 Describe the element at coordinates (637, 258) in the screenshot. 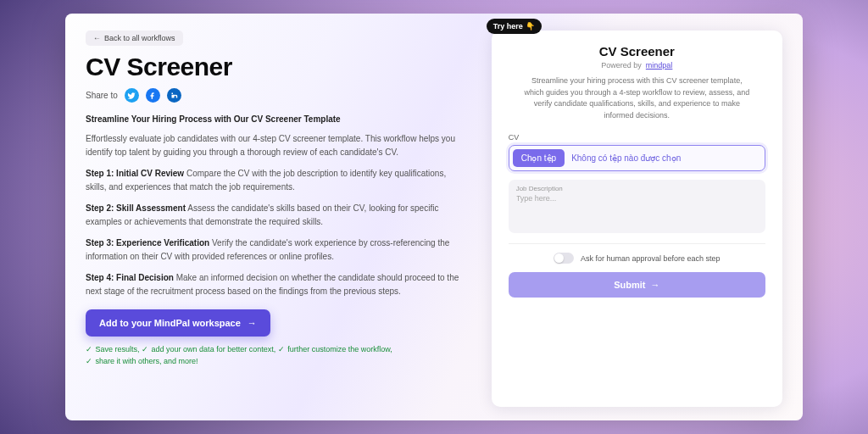

I see `approval-row: Ask for human approval before each step` at that location.